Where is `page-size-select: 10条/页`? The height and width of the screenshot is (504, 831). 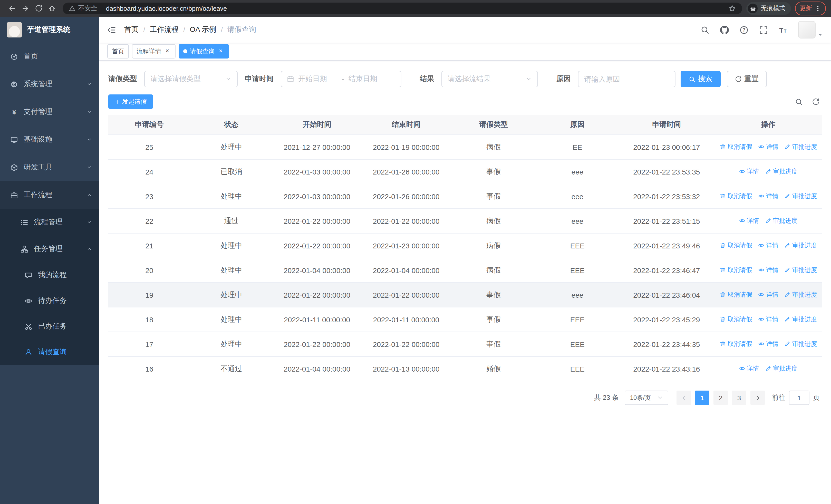 page-size-select: 10条/页 is located at coordinates (647, 398).